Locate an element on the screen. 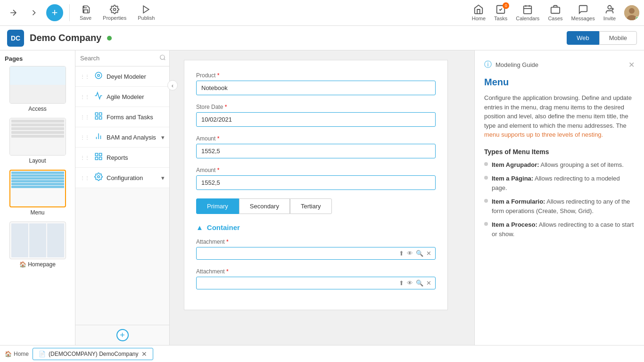 This screenshot has width=644, height=362. panel-close-button: ✕ is located at coordinates (632, 65).